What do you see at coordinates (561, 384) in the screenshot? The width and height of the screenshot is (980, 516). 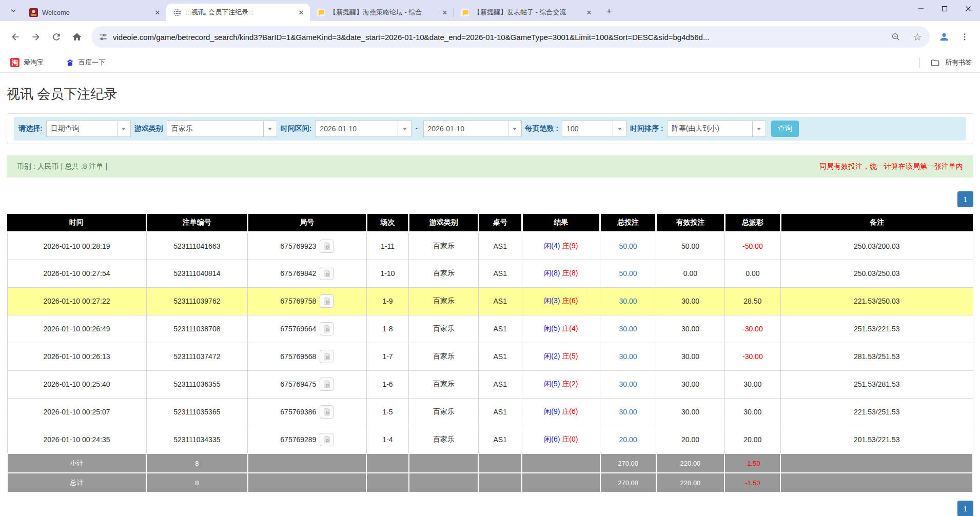 I see `result-text: 闲(5) 庄(2)` at bounding box center [561, 384].